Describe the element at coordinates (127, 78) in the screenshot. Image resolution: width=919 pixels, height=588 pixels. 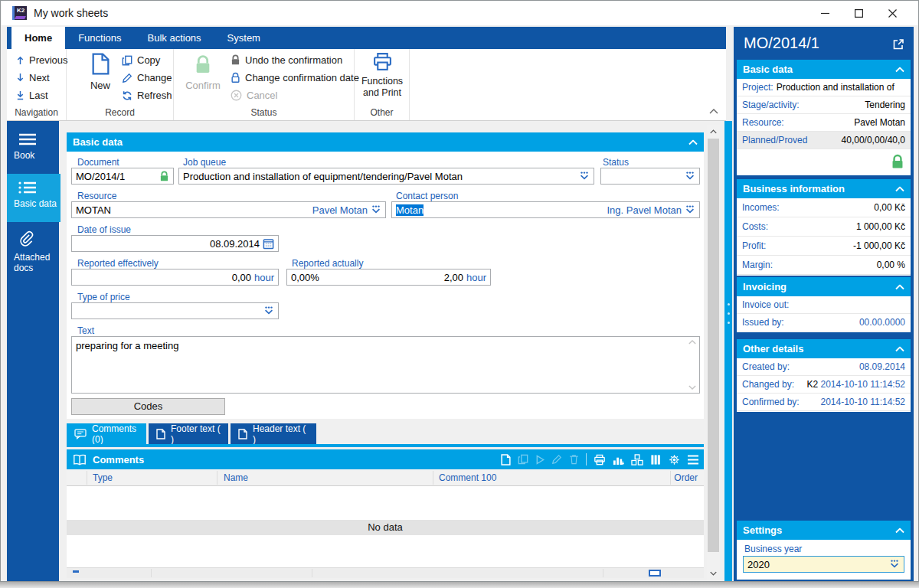
I see `pencil-icon` at that location.